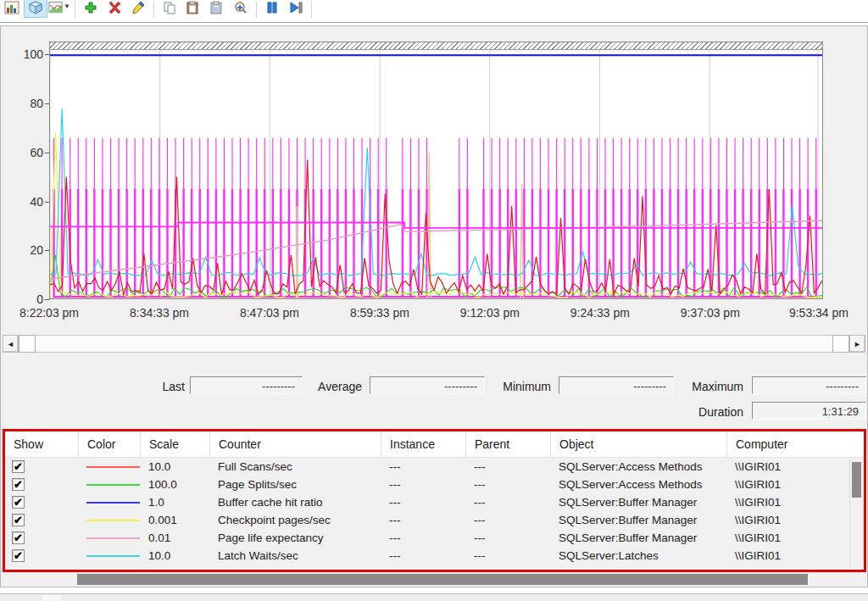 Image resolution: width=868 pixels, height=601 pixels. I want to click on y-axis-tick-label: 0, so click(25, 299).